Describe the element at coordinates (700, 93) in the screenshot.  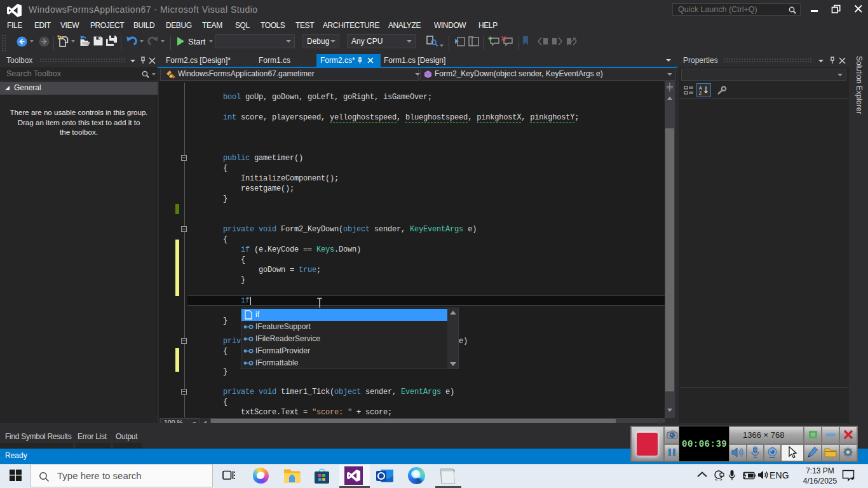
I see `svg-text: Z` at that location.